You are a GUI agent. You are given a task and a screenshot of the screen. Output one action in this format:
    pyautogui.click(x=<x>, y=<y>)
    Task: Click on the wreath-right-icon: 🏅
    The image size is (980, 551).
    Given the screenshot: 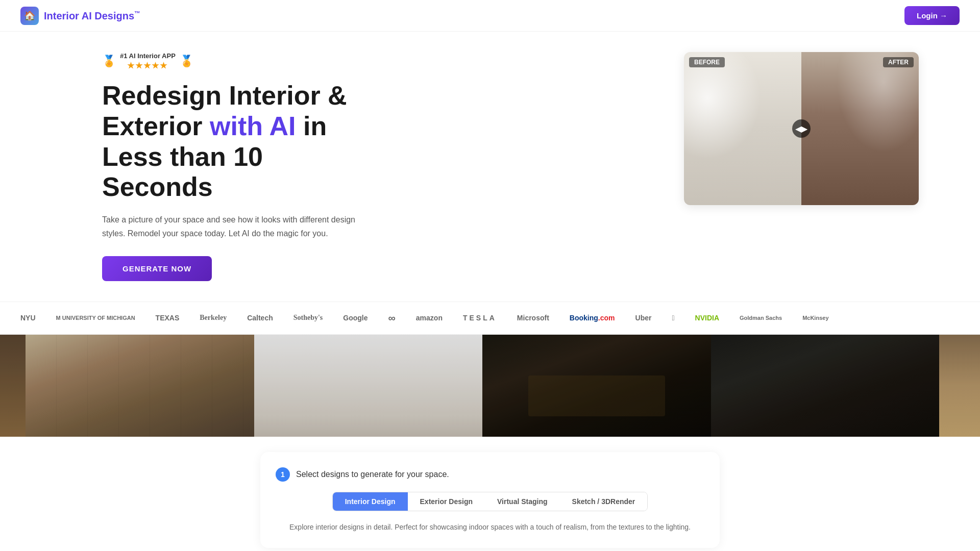 What is the action you would take?
    pyautogui.click(x=187, y=61)
    